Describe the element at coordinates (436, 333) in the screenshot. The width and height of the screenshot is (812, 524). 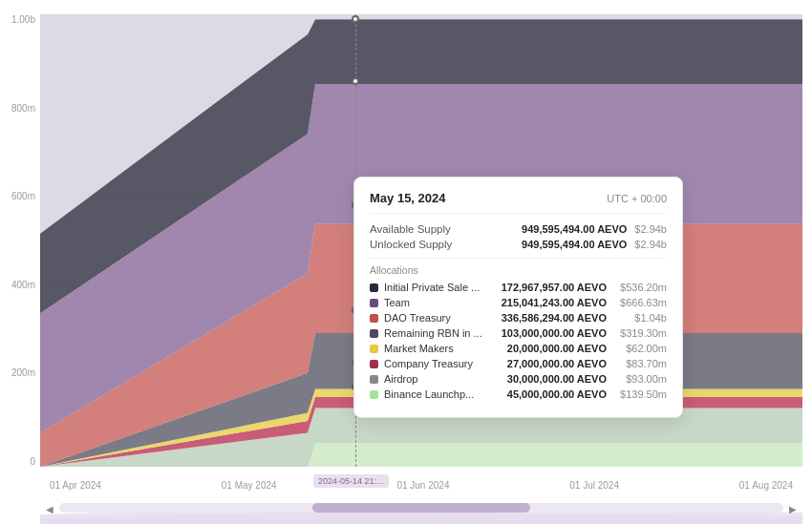
I see `alloc-left-3: Remaining RBN in ...` at that location.